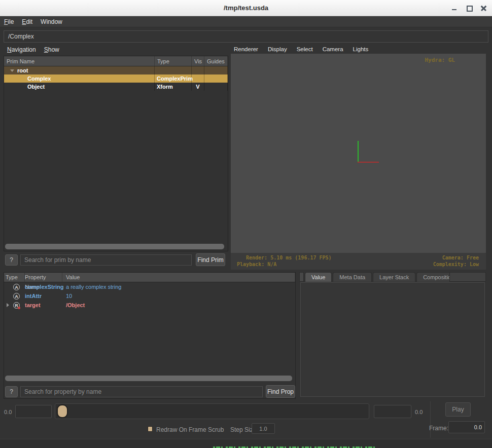 The height and width of the screenshot is (448, 492). I want to click on column-guides: Guides, so click(216, 61).